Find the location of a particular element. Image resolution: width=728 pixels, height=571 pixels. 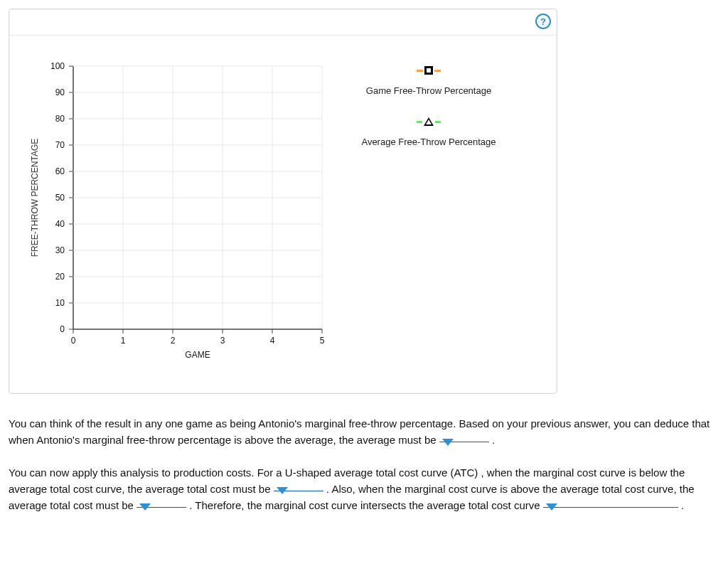

blank-intersection is located at coordinates (611, 502).